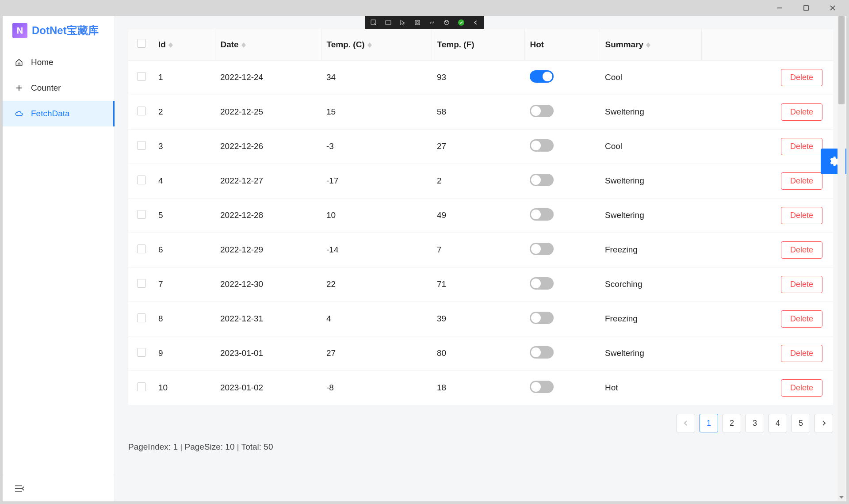 This screenshot has height=504, width=849. Describe the element at coordinates (373, 22) in the screenshot. I see `dev-inspect-icon` at that location.